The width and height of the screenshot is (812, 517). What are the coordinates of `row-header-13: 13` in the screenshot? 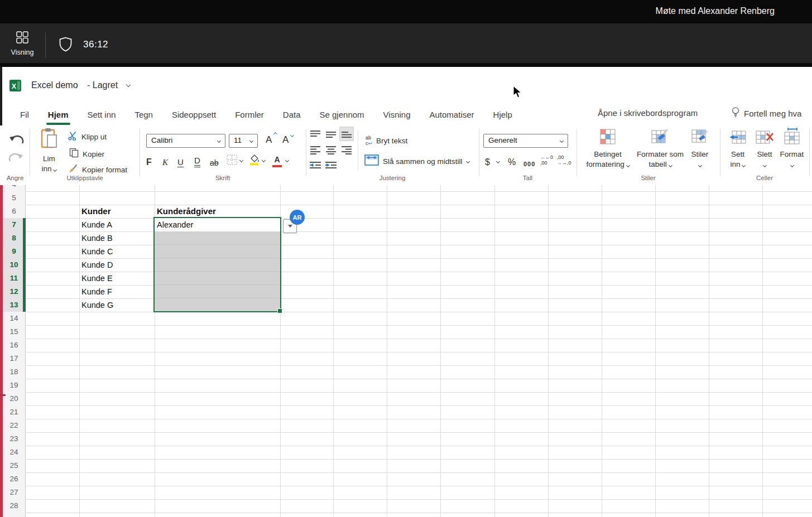 It's located at (14, 305).